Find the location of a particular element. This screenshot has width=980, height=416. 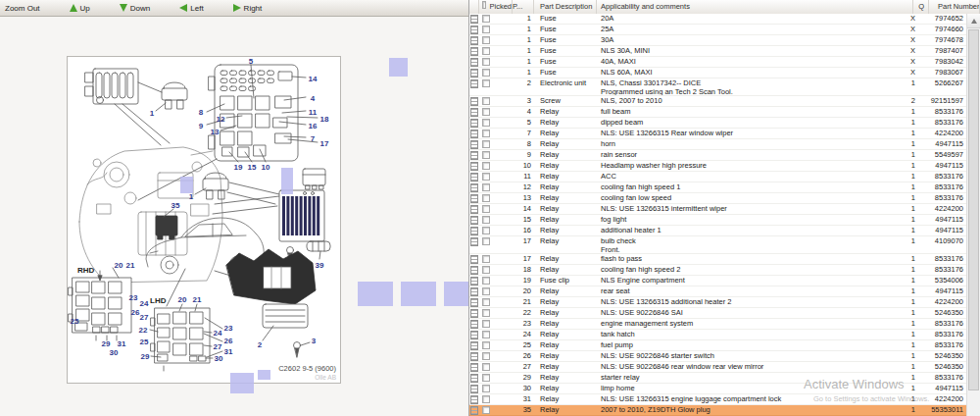

table-row: 18Relaycooling fan high speed 218533176 is located at coordinates (717, 271).